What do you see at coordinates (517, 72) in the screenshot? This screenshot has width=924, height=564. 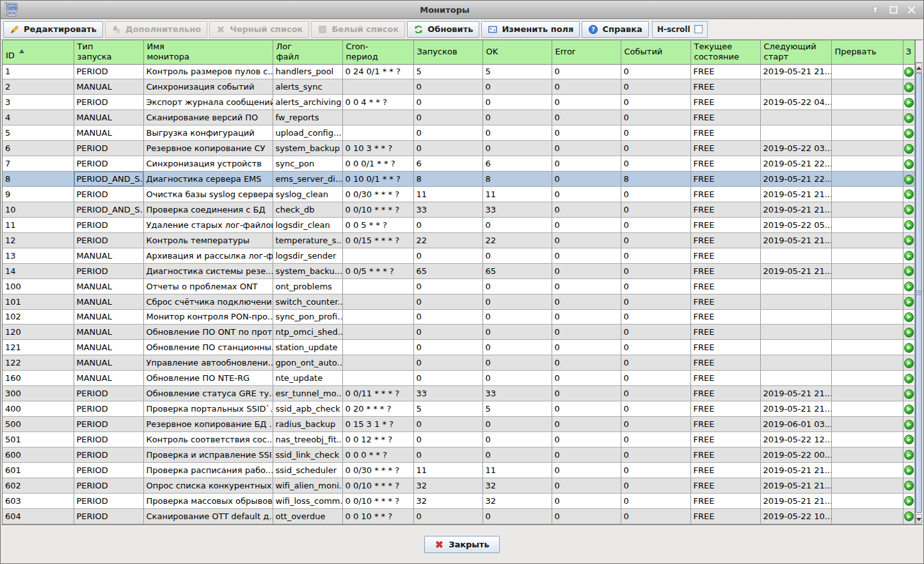 I see `cell-ok: 5` at bounding box center [517, 72].